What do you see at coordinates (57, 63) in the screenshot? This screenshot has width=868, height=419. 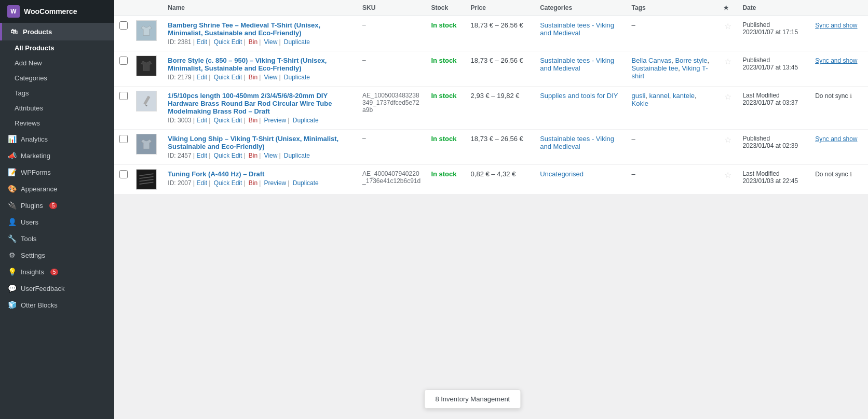 I see `sidebar-item-add-new: Add New` at bounding box center [57, 63].